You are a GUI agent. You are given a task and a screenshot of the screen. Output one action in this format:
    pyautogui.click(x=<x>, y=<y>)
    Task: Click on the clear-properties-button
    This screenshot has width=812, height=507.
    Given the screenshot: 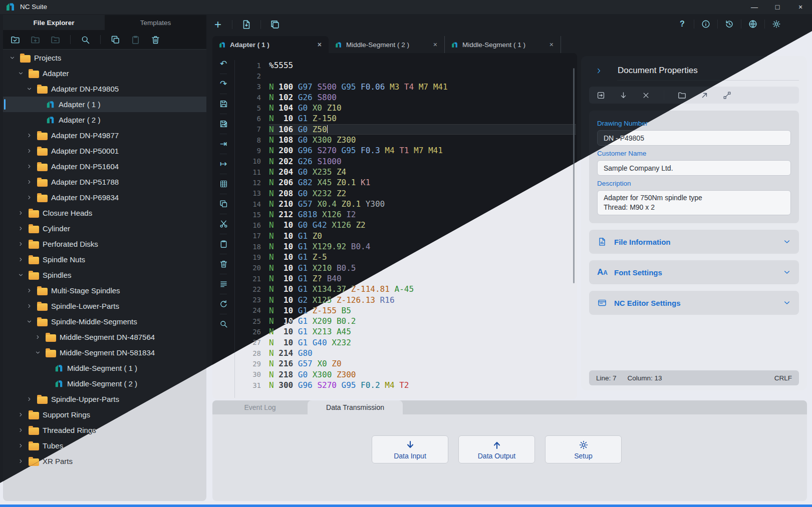 What is the action you would take?
    pyautogui.click(x=646, y=95)
    